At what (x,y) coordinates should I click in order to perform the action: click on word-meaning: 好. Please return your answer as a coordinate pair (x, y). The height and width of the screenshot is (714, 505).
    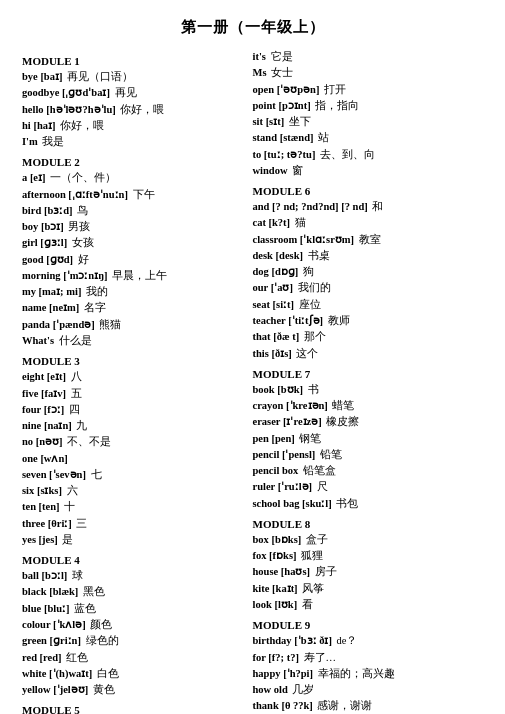
    Looking at the image, I should click on (84, 260).